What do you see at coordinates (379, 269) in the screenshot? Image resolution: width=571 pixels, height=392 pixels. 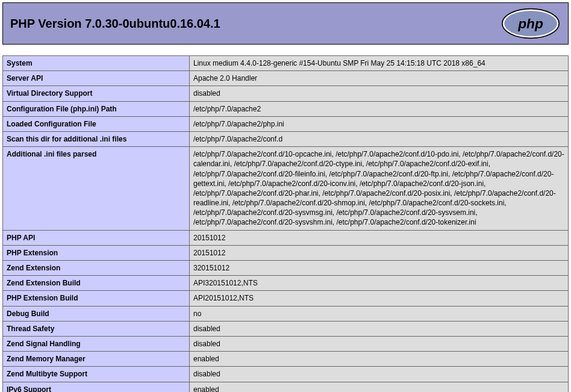 I see `config-value: 320151012` at bounding box center [379, 269].